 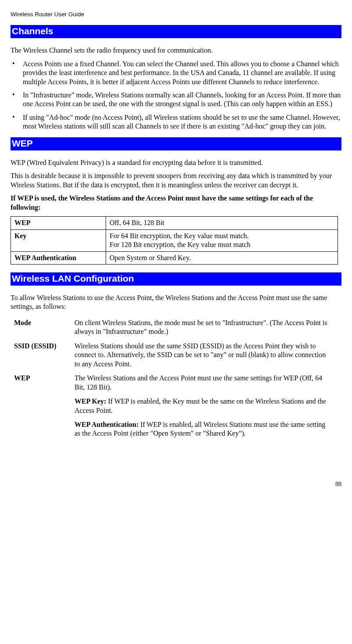 What do you see at coordinates (176, 32) in the screenshot?
I see `section-heading-channels: Channels` at bounding box center [176, 32].